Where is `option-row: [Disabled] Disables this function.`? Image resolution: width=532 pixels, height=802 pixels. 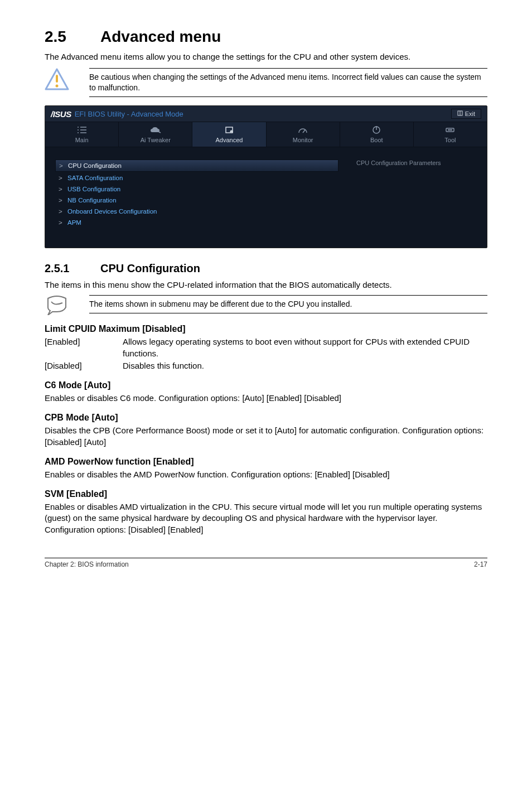 option-row: [Disabled] Disables this function. is located at coordinates (266, 366).